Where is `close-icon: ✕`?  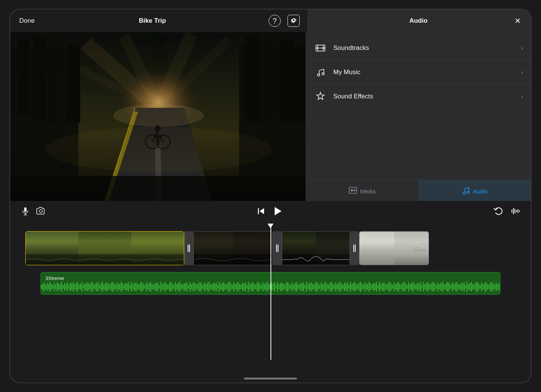
close-icon: ✕ is located at coordinates (518, 21).